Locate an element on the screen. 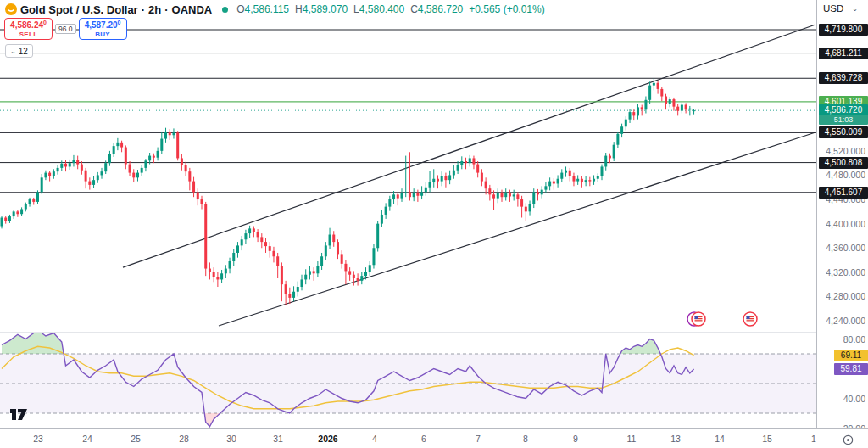 The height and width of the screenshot is (448, 868). price-grid-label: 4,400.000 is located at coordinates (846, 224).